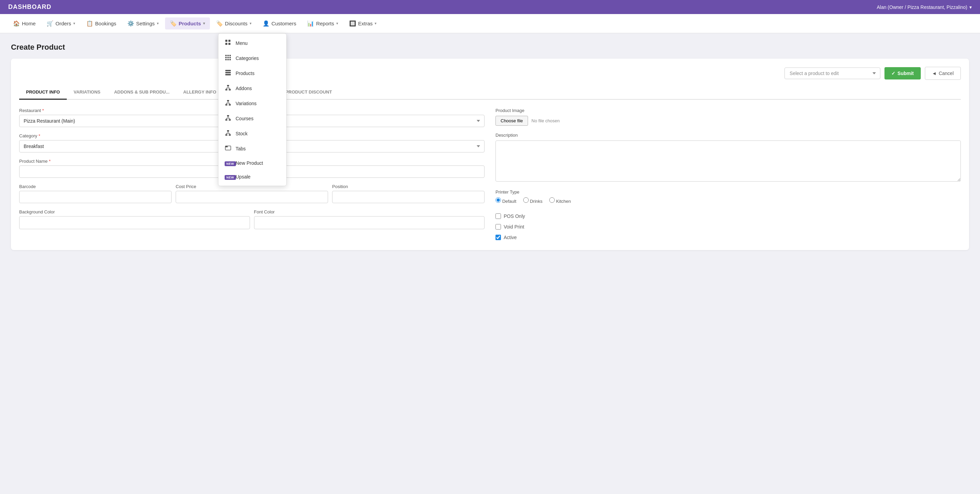  Describe the element at coordinates (514, 216) in the screenshot. I see `pos-only-label: POS Only` at that location.